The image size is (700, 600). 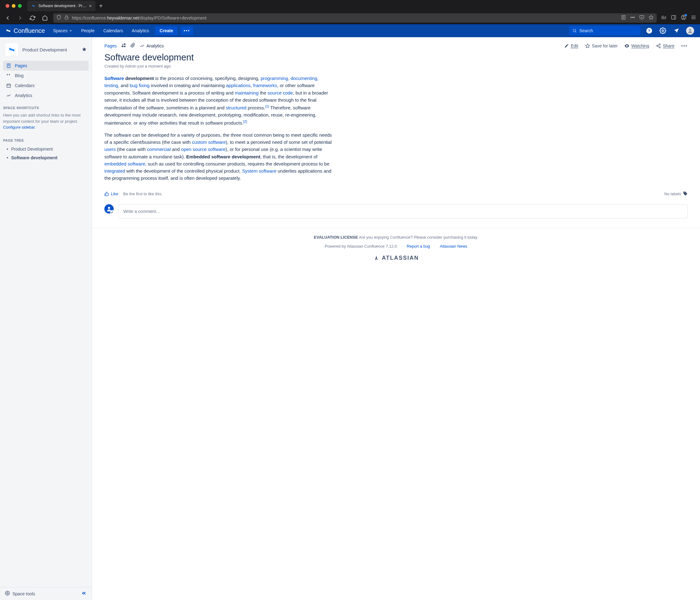 I want to click on tab-close-icon: ×, so click(x=91, y=6).